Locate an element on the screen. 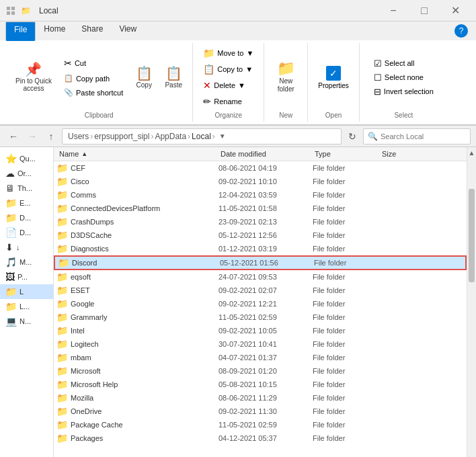 The width and height of the screenshot is (476, 457). paste-shortcut-button: 📎 Paste shortcut is located at coordinates (93, 93).